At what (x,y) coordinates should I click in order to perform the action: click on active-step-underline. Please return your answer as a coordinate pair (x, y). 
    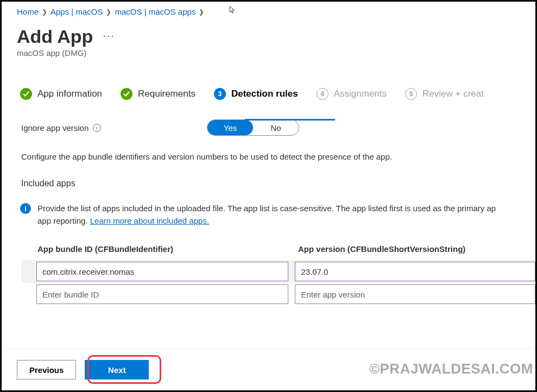
    Looking at the image, I should click on (290, 119).